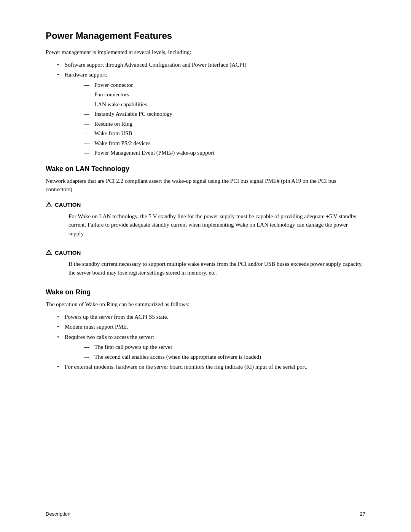 This screenshot has height=532, width=411. I want to click on wake-on-ring-section: Wake on Ring The operation of Wake on Ri…, so click(206, 330).